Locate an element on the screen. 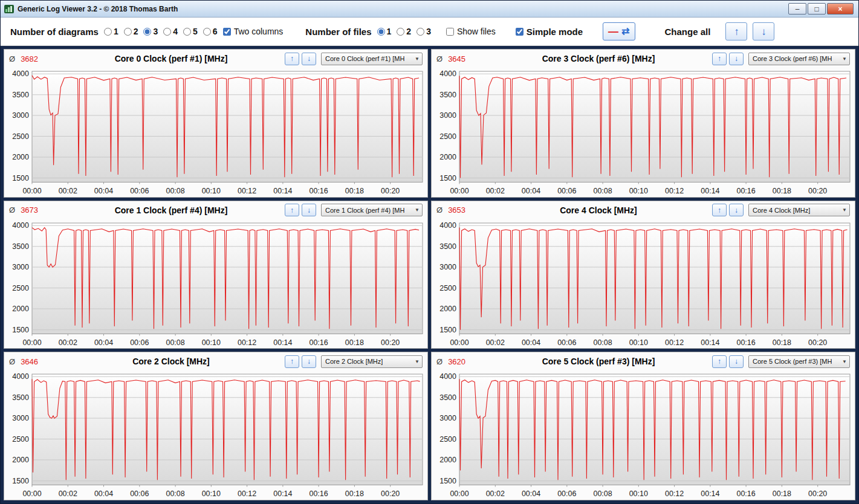  radio-option-label: 2 is located at coordinates (136, 31).